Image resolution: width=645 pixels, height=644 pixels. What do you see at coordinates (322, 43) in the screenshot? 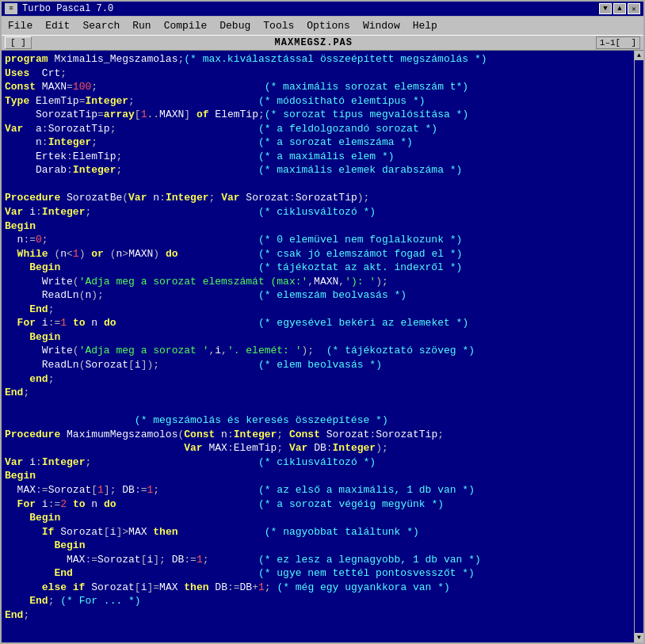
I see `toolbar: [ ] MAXMEGSZ.PAS 1–1[ ]` at bounding box center [322, 43].